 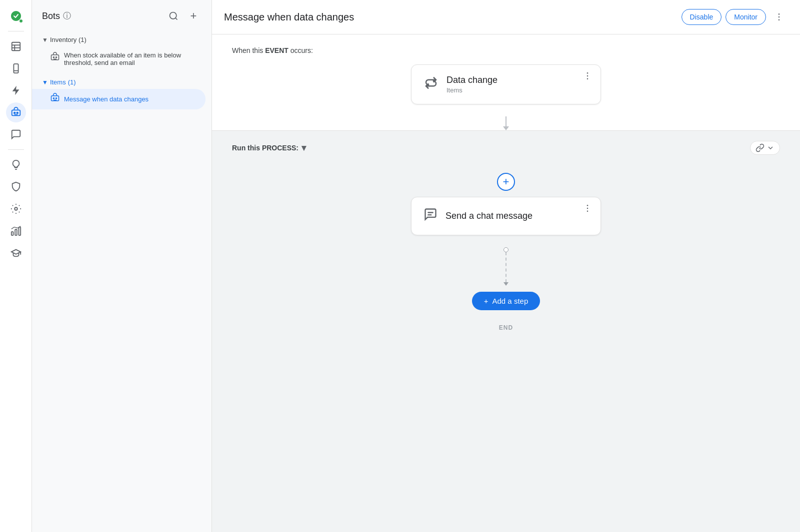 I want to click on event-label-text: When this EVENT occurs:, so click(x=272, y=50).